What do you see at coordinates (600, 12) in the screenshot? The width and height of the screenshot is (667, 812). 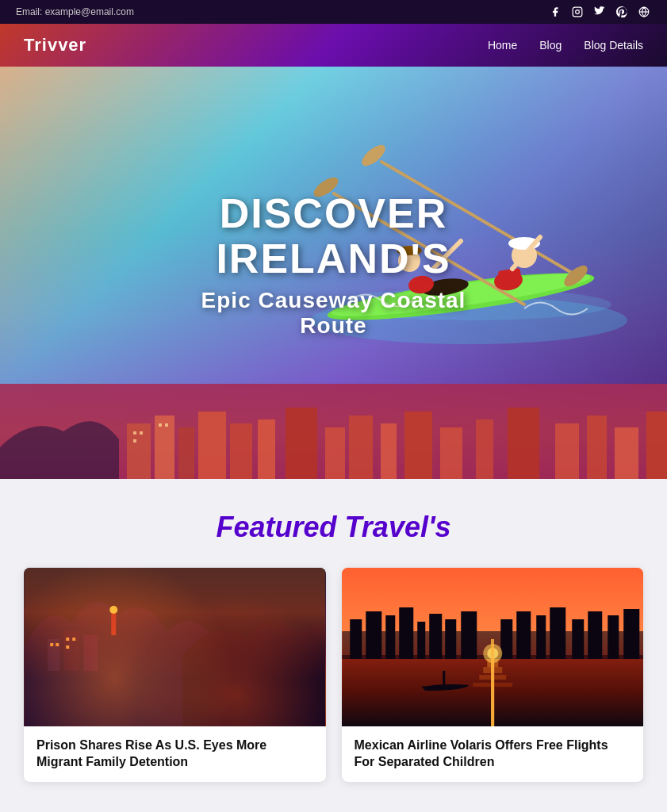 I see `social-icons-container` at bounding box center [600, 12].